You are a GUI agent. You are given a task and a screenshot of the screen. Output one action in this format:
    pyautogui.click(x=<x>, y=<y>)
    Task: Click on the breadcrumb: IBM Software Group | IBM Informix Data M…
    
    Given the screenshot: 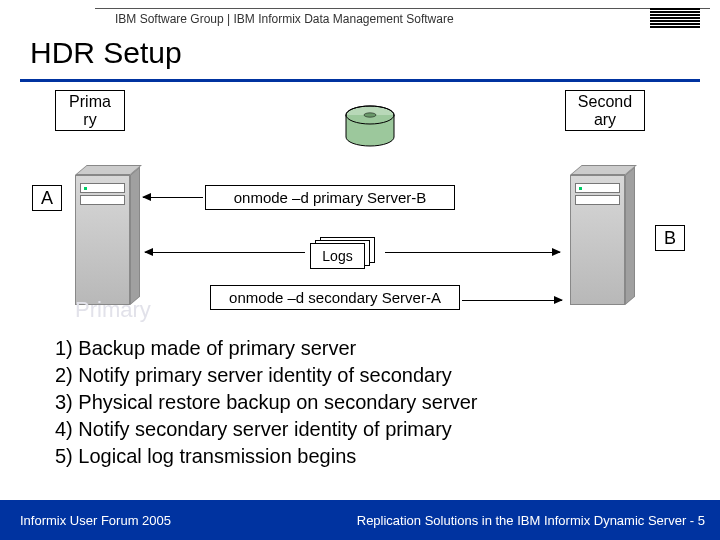 What is the action you would take?
    pyautogui.click(x=284, y=19)
    